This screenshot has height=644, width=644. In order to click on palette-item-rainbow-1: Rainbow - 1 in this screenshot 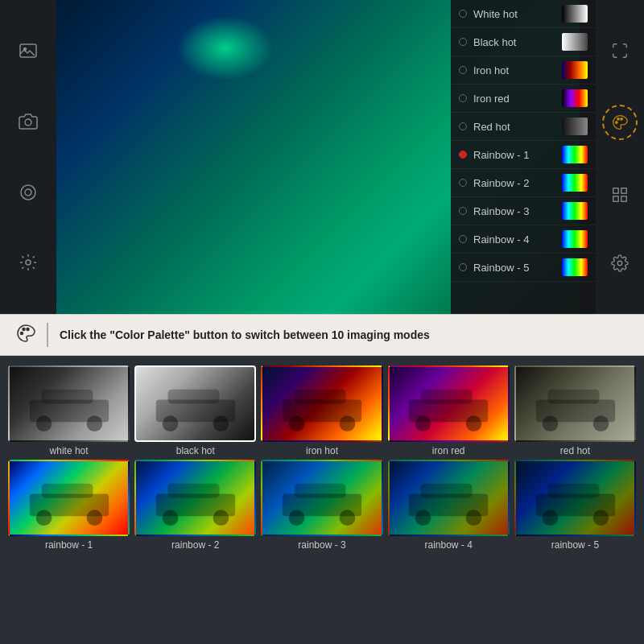, I will do `click(523, 155)`.